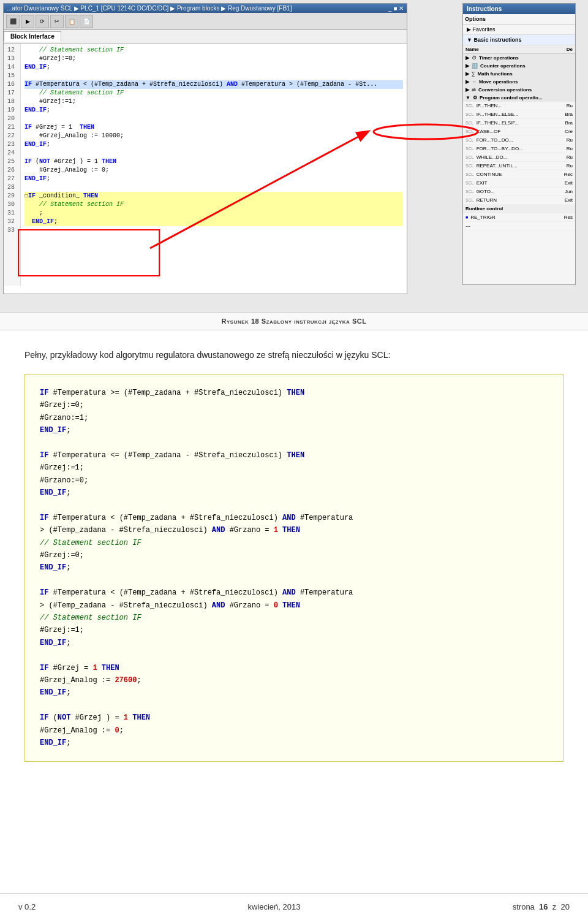  Describe the element at coordinates (42, 21) in the screenshot. I see `toolbar-icon-3: ⟳` at that location.